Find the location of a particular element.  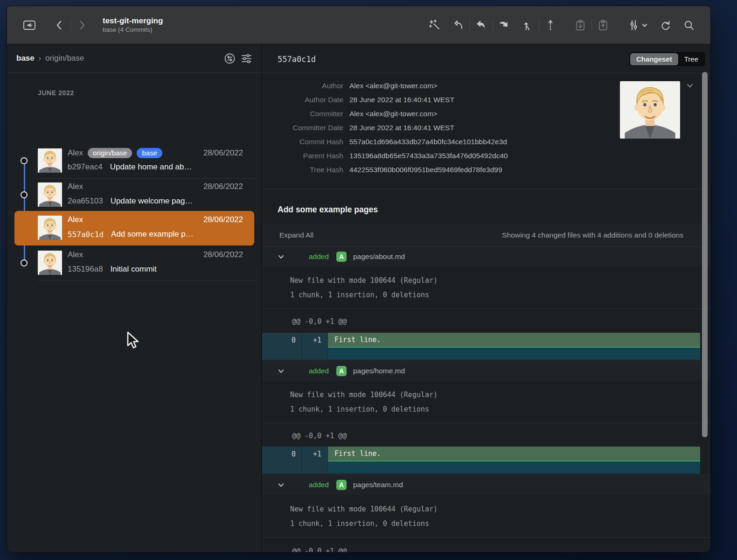

toolbar: test-git-merging base (4 Commits) is located at coordinates (359, 25).